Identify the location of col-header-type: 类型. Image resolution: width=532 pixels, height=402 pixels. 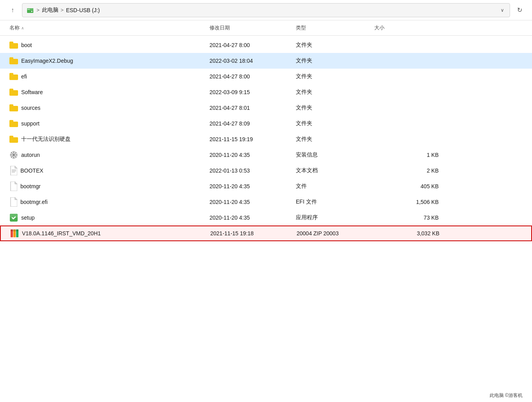
(332, 28).